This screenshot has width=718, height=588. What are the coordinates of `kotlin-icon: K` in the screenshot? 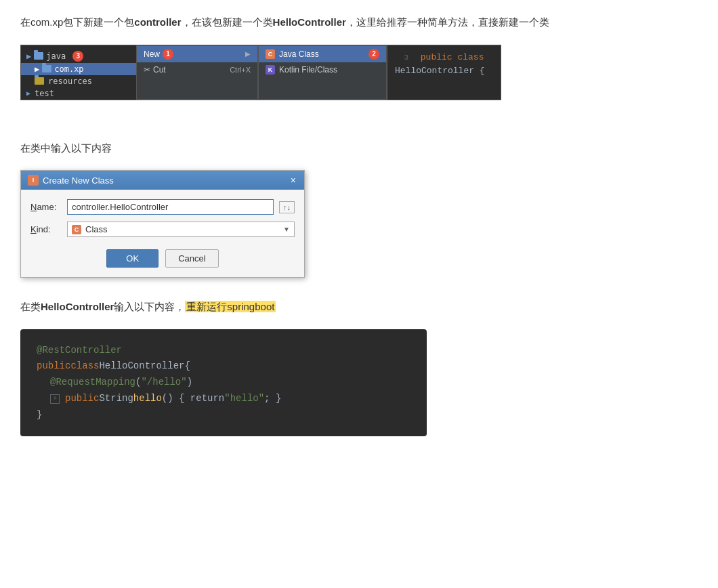 It's located at (270, 70).